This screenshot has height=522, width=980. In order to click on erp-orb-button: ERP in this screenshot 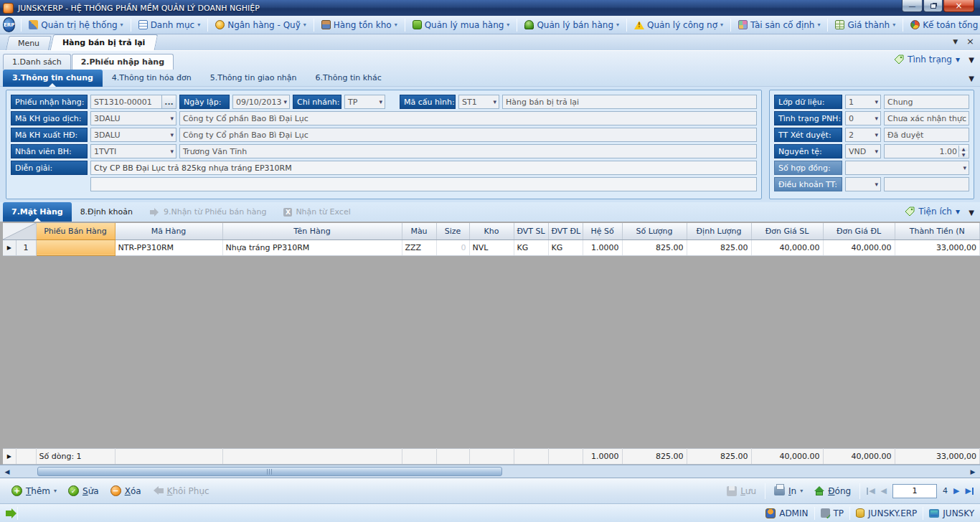, I will do `click(9, 24)`.